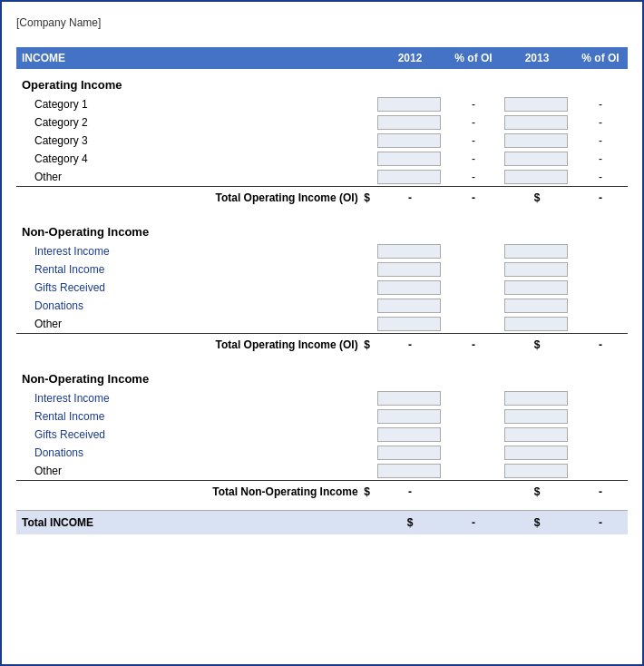 This screenshot has height=666, width=644. I want to click on donations2-2013, so click(537, 453).